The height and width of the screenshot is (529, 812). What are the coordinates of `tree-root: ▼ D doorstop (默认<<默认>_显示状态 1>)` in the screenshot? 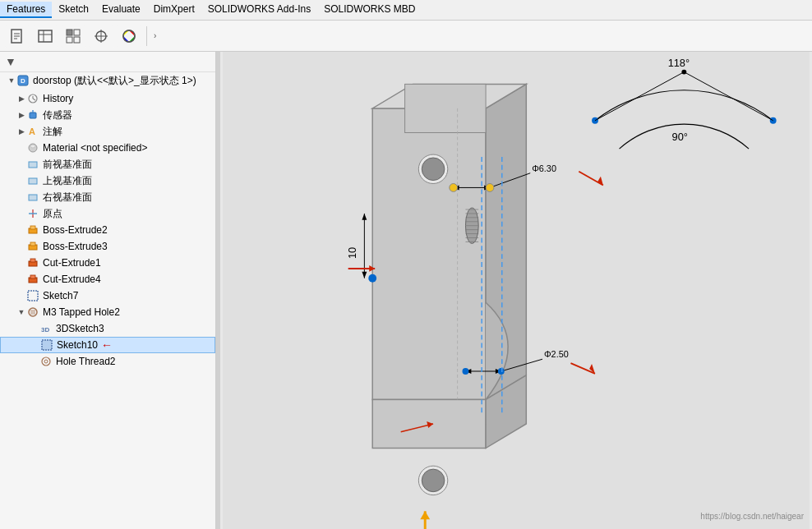 It's located at (108, 80).